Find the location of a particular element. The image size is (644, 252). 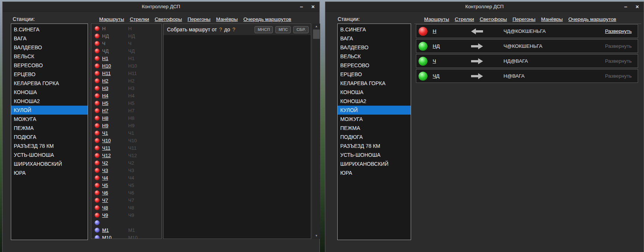

signal-link: Н7 is located at coordinates (115, 111).